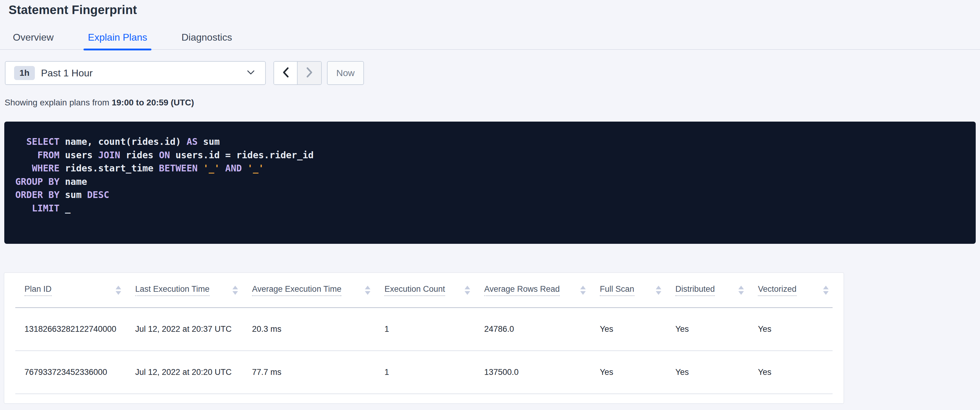 This screenshot has width=980, height=410. Describe the element at coordinates (490, 155) in the screenshot. I see `sql-code-line: FROM users JOIN rides ON users.id = ride…` at that location.